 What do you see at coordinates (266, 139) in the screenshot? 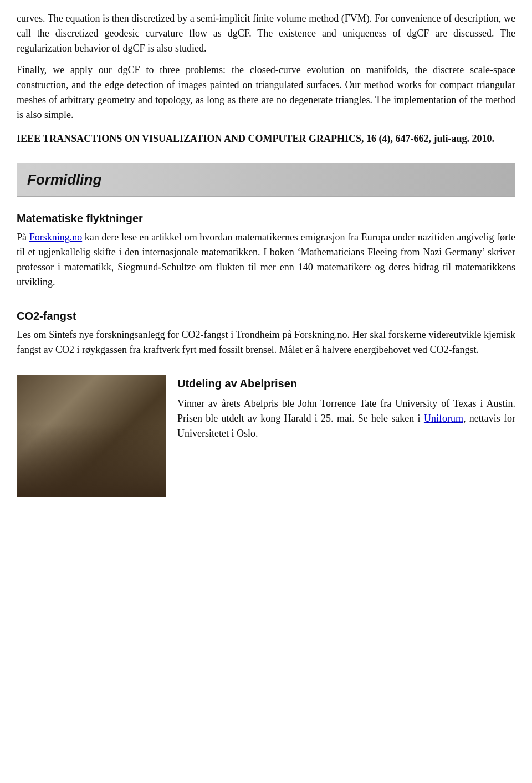
I see `journal-ref: IEEE TRANSACTIONS ON VISUALIZATION AND C…` at bounding box center [266, 139].